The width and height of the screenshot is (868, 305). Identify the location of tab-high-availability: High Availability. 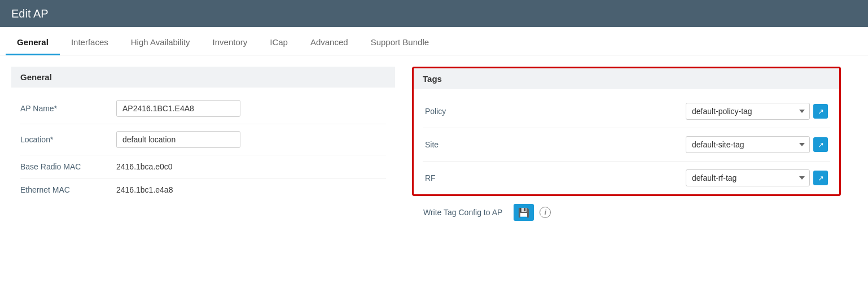
(160, 43).